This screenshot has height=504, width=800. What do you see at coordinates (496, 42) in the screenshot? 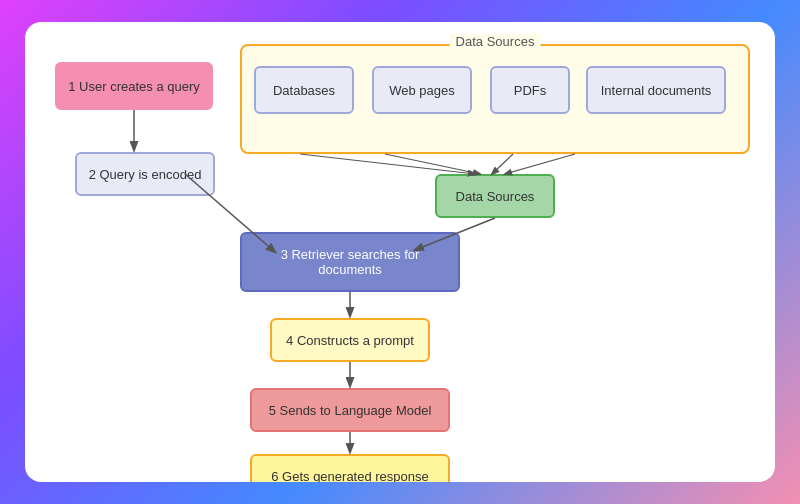
I see `data-sources-header-label: Data Sources` at bounding box center [496, 42].